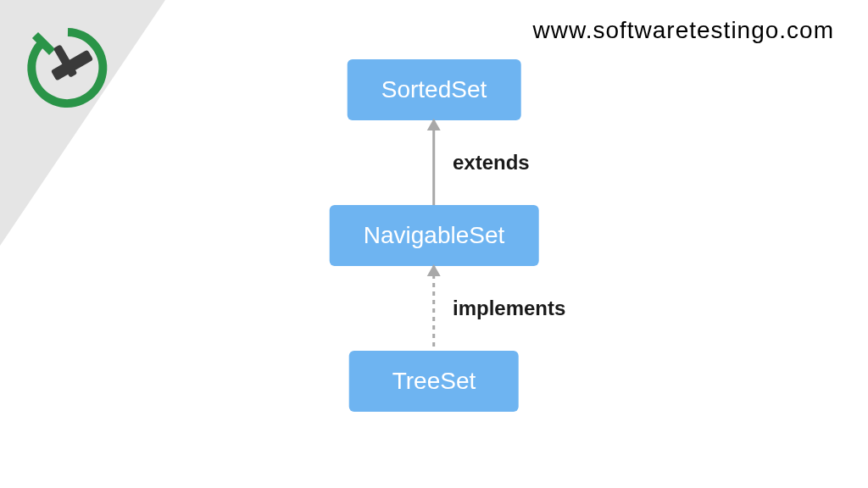 The width and height of the screenshot is (868, 488). I want to click on arrow-line-solid, so click(434, 163).